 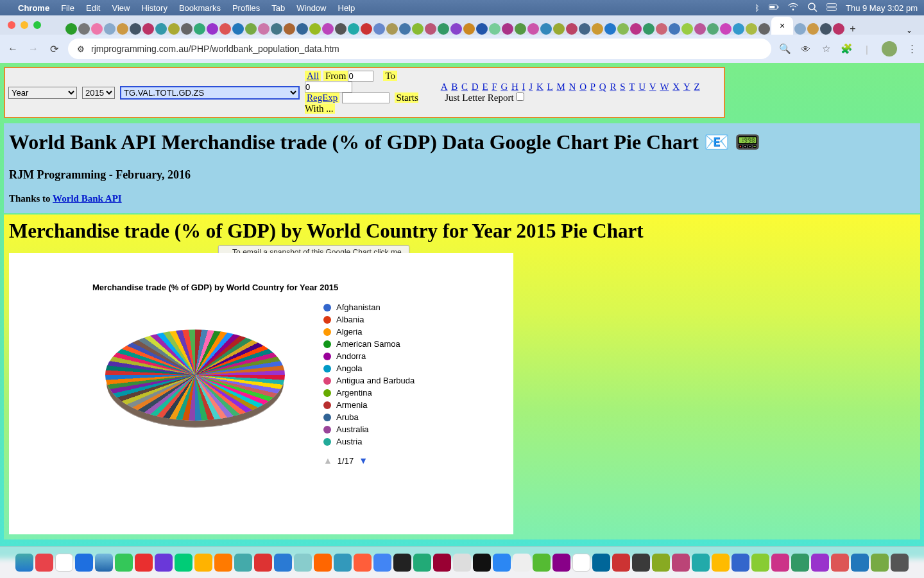 I want to click on dock-app-music, so click(x=44, y=563).